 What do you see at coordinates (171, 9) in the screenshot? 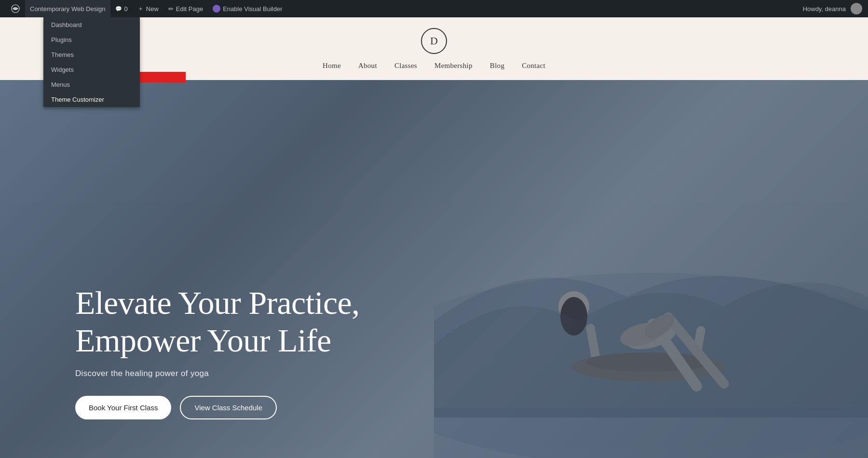
I see `edit-icon: ✏` at bounding box center [171, 9].